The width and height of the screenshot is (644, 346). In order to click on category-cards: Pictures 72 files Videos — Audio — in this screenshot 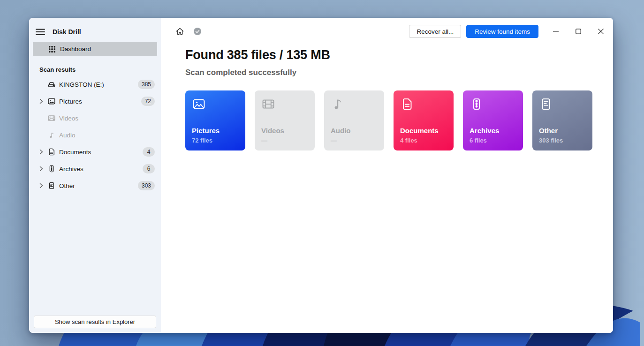, I will do `click(389, 120)`.